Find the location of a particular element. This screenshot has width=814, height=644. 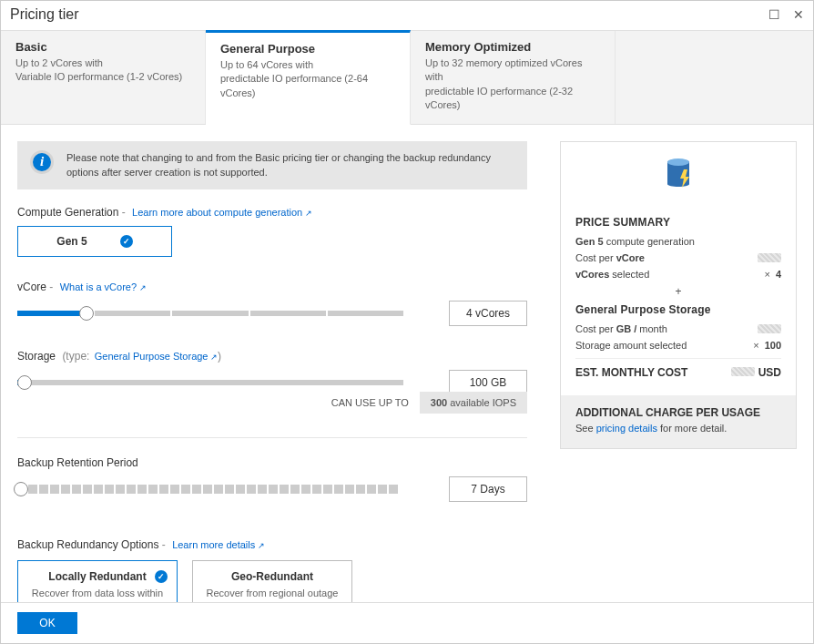

info-banner: i Please note that changing to and from … is located at coordinates (272, 166).